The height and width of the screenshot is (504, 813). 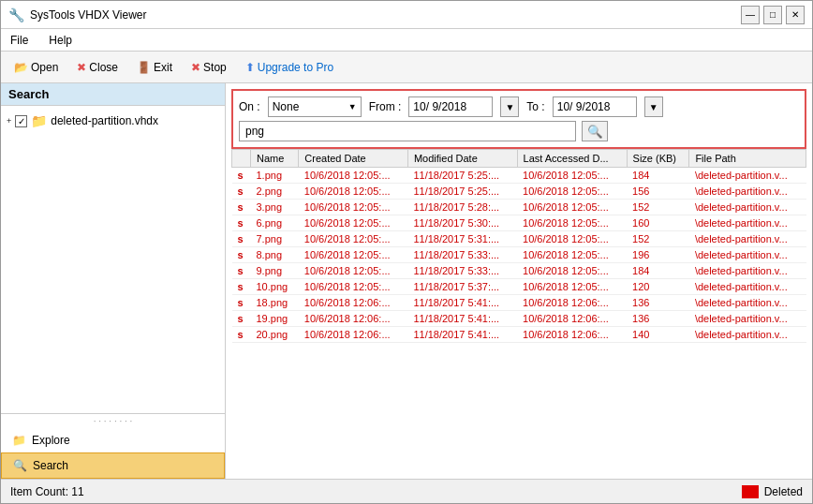 What do you see at coordinates (112, 422) in the screenshot?
I see `sidebar-dots: · · · · · · · ·` at bounding box center [112, 422].